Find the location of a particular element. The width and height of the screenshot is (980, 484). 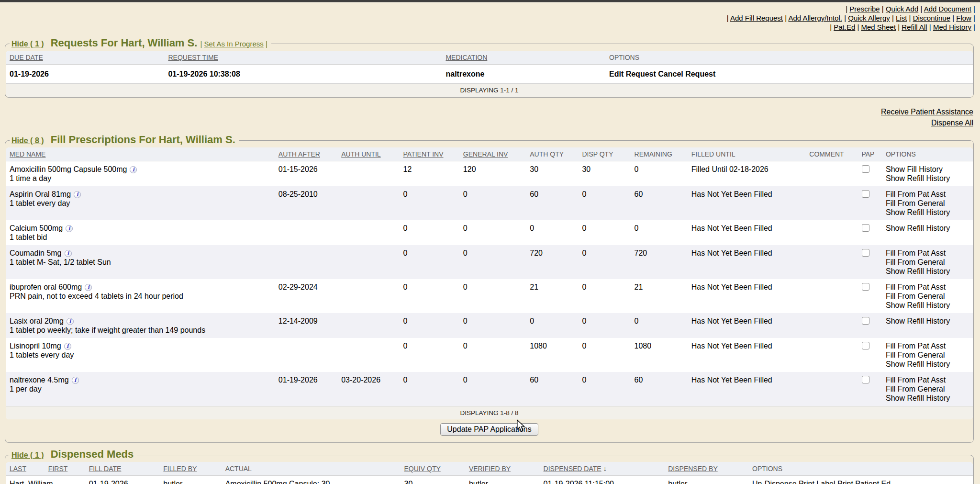

col-header-verified_by: VERIFIED BY is located at coordinates (502, 469).